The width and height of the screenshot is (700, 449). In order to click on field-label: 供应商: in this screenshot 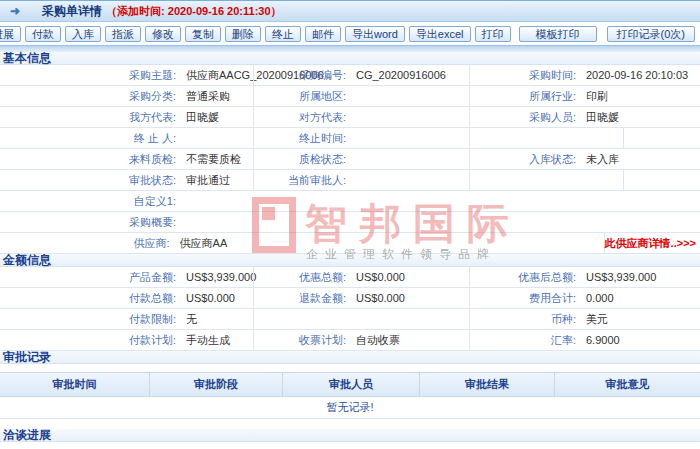, I will do `click(88, 243)`.